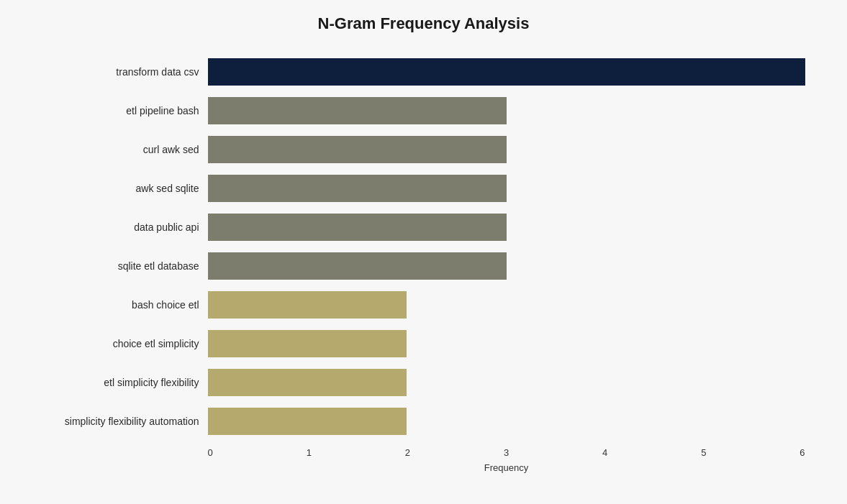  What do you see at coordinates (507, 453) in the screenshot?
I see `x-axis: 0123456` at bounding box center [507, 453].